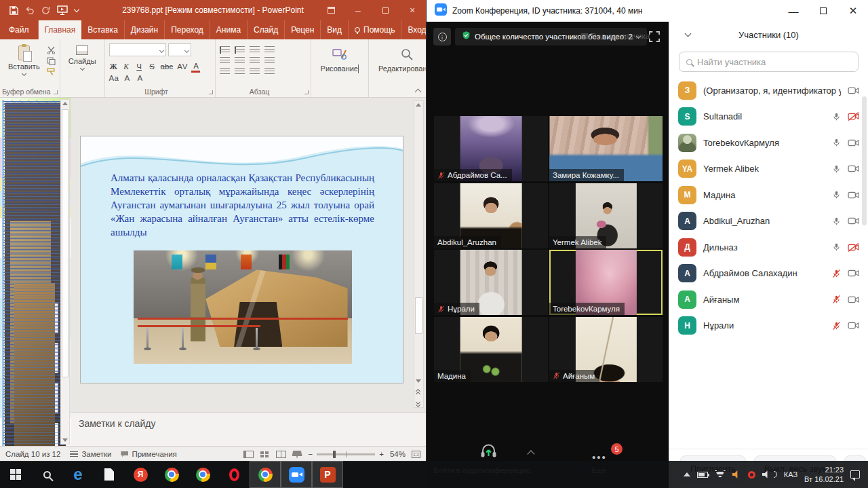 The width and height of the screenshot is (868, 488). What do you see at coordinates (736, 474) in the screenshot?
I see `volume-orange-icon` at bounding box center [736, 474].